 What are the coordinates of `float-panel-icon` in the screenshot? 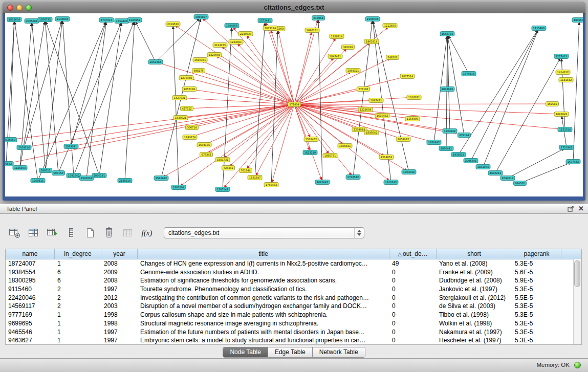 It's located at (571, 209).